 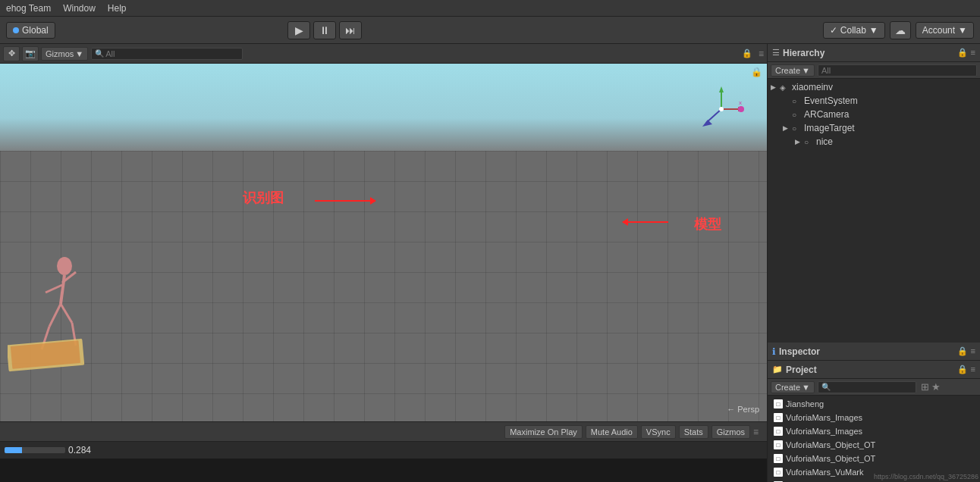 I want to click on annotation-label-2: 模型, so click(x=708, y=224).